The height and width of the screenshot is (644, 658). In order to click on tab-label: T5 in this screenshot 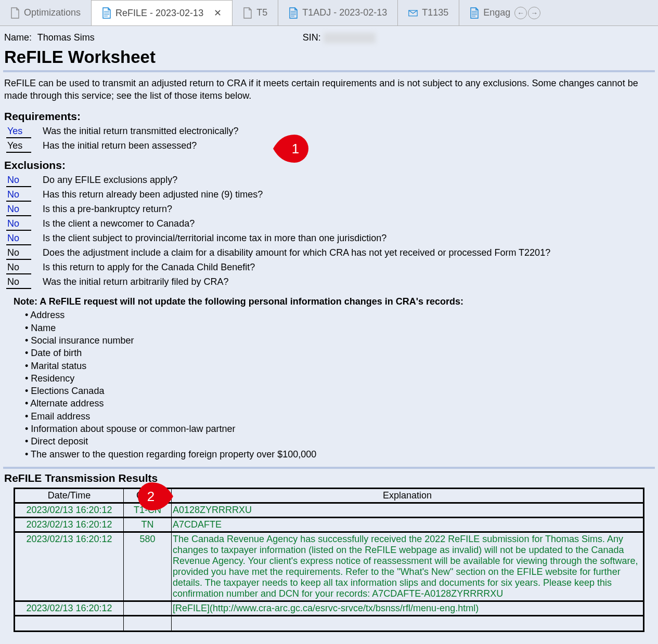, I will do `click(262, 12)`.